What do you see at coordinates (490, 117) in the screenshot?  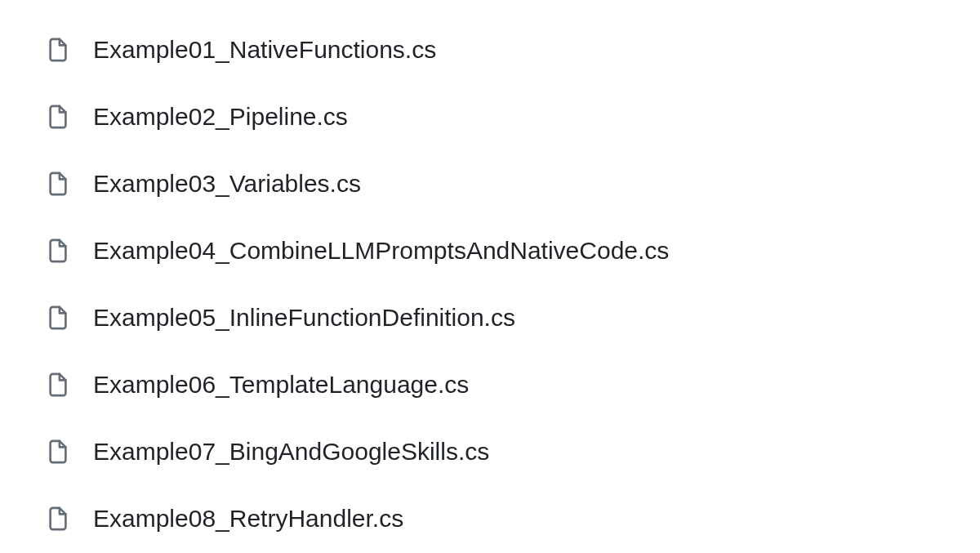 I see `file-row: Example02_Pipeline.cs` at bounding box center [490, 117].